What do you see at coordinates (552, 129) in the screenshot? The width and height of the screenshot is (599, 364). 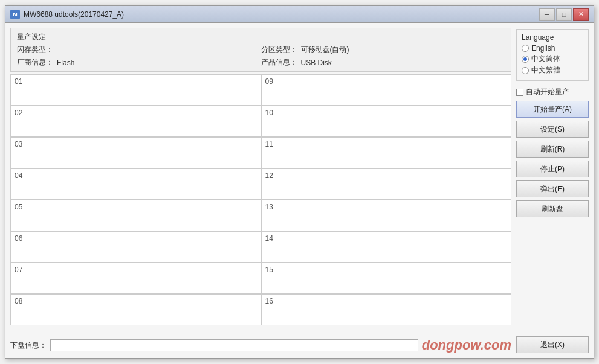 I see `settings-button: 设定(S)` at bounding box center [552, 129].